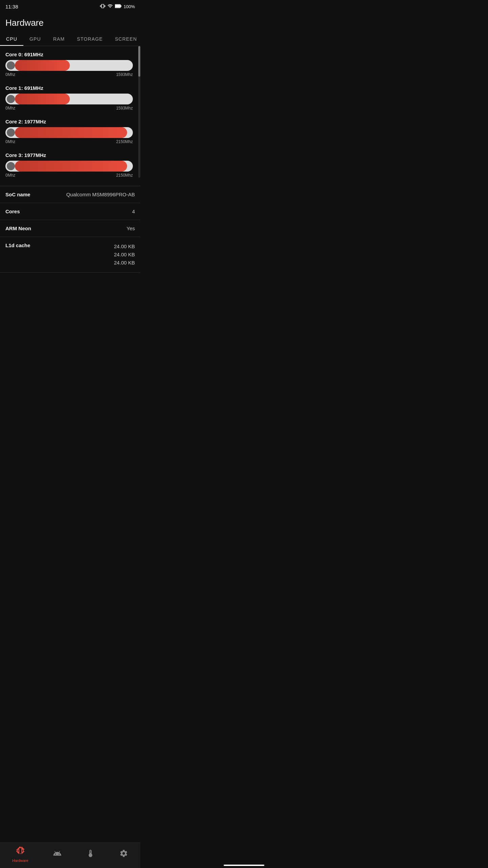 The image size is (488, 868). What do you see at coordinates (70, 212) in the screenshot?
I see `cores-row: Cores 4` at bounding box center [70, 212].